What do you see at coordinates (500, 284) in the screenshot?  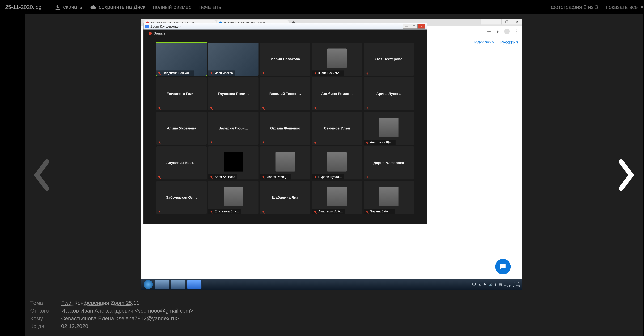 I see `tray-battery-icon: ▤` at bounding box center [500, 284].